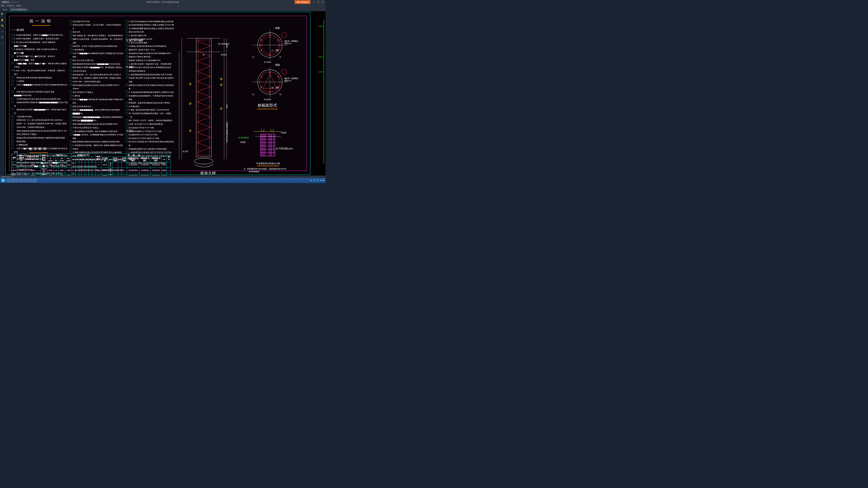  Describe the element at coordinates (97, 87) in the screenshot. I see `spec-line: ④钻孔或旋后必须清除孔底沉渣,请孔后沉渣厚度不得大于100mm` at that location.